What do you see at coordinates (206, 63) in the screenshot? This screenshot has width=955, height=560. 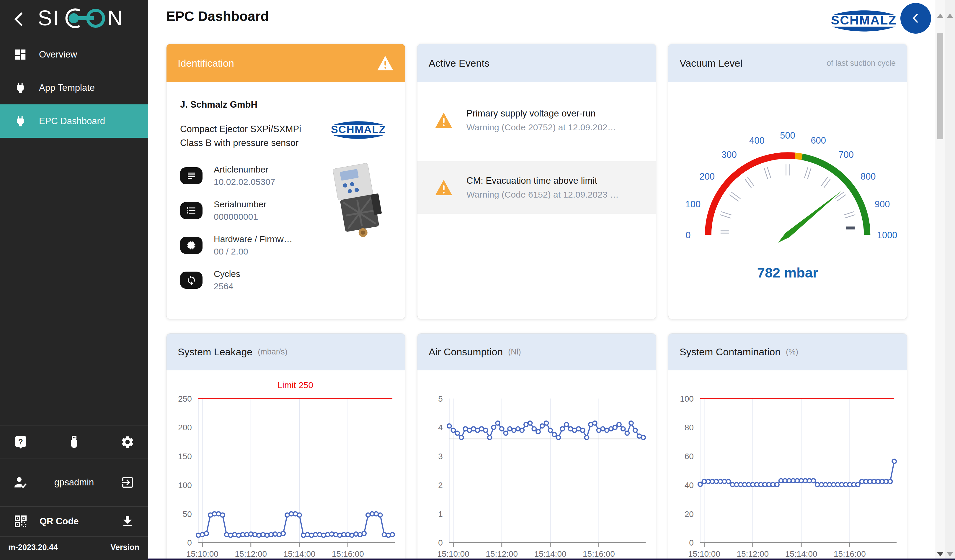 I see `card-title: Identification` at bounding box center [206, 63].